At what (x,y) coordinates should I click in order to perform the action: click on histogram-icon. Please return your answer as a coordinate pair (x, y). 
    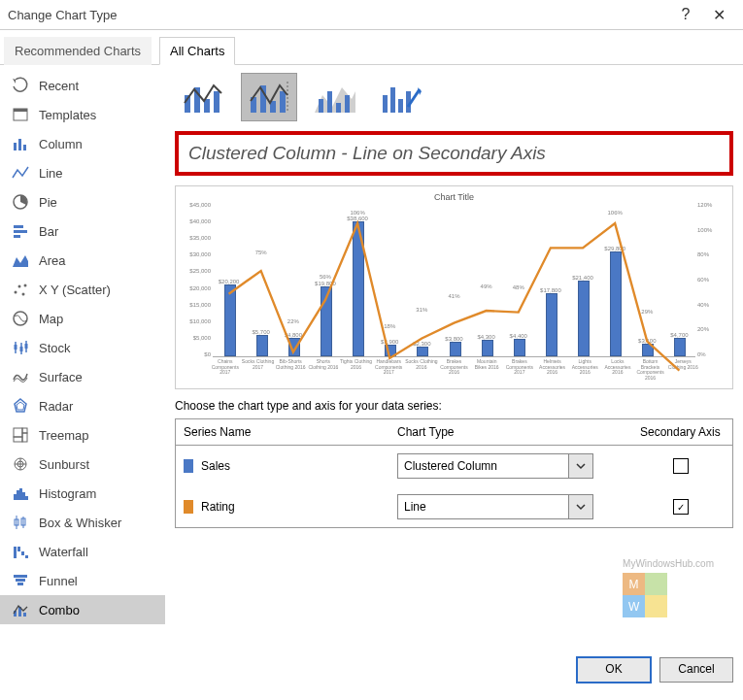
    Looking at the image, I should click on (20, 493).